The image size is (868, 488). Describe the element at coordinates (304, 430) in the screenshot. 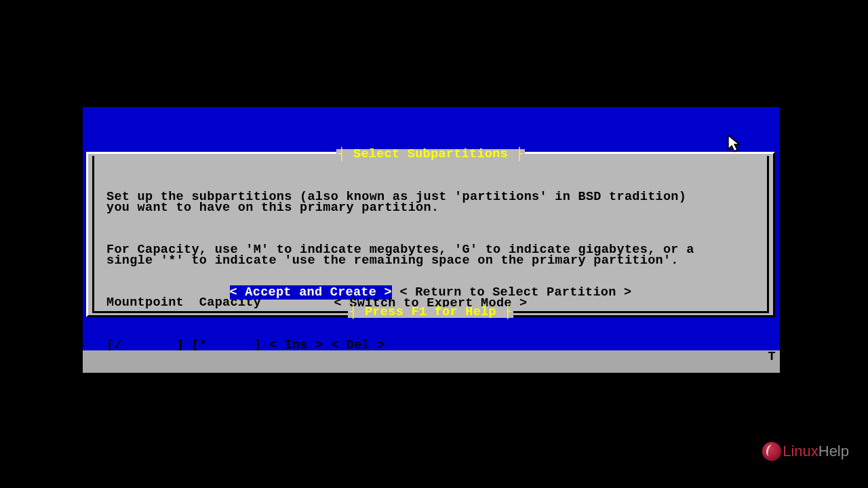

I see `add-button: < Add >` at that location.